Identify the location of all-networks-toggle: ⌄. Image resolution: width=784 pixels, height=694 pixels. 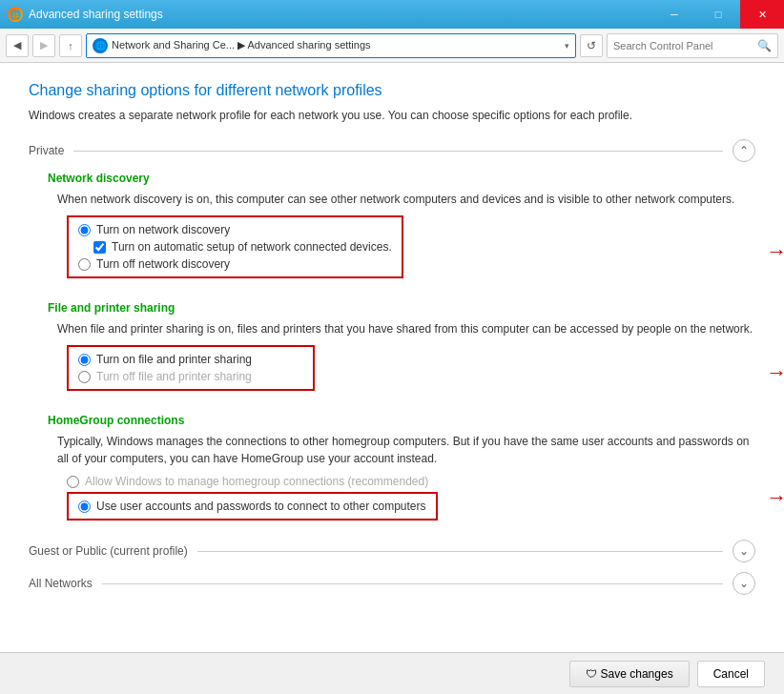
(744, 583).